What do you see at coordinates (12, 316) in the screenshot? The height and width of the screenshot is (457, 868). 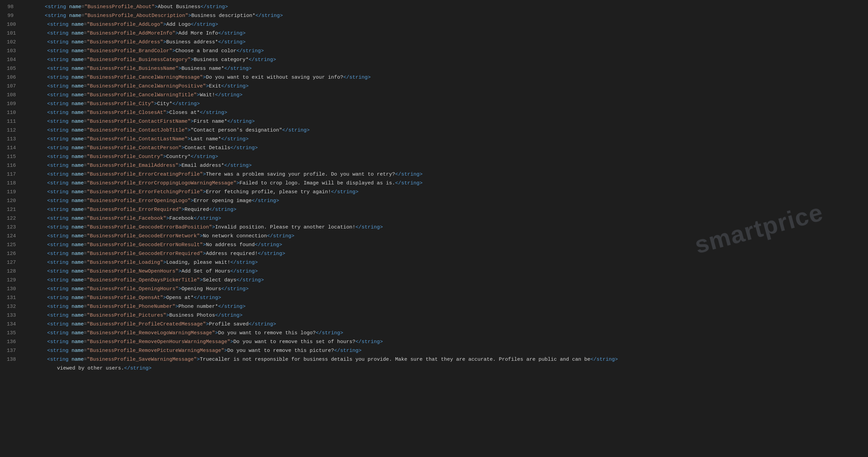 I see `line-number: 133` at bounding box center [12, 316].